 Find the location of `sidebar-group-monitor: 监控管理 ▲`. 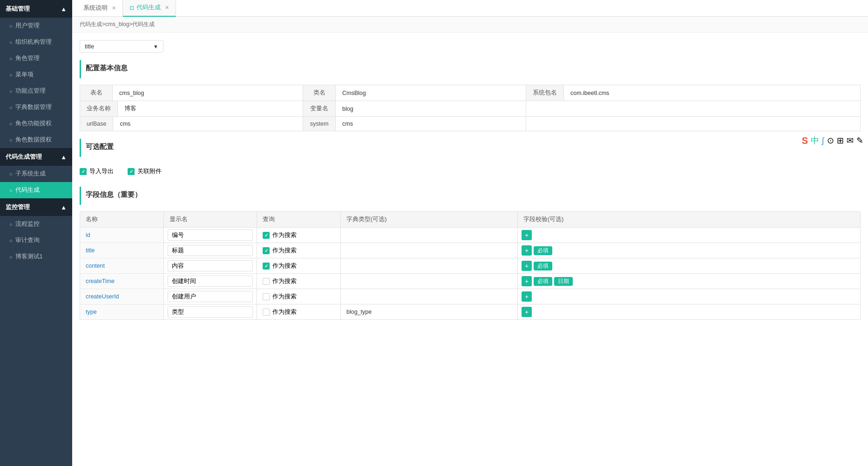

sidebar-group-monitor: 监控管理 ▲ is located at coordinates (36, 207).